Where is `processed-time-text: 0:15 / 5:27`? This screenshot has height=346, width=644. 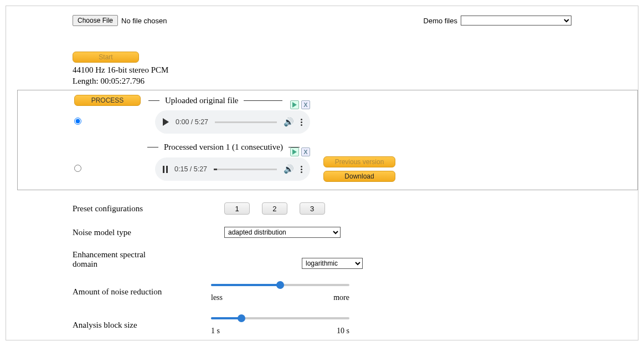 processed-time-text: 0:15 / 5:27 is located at coordinates (190, 169).